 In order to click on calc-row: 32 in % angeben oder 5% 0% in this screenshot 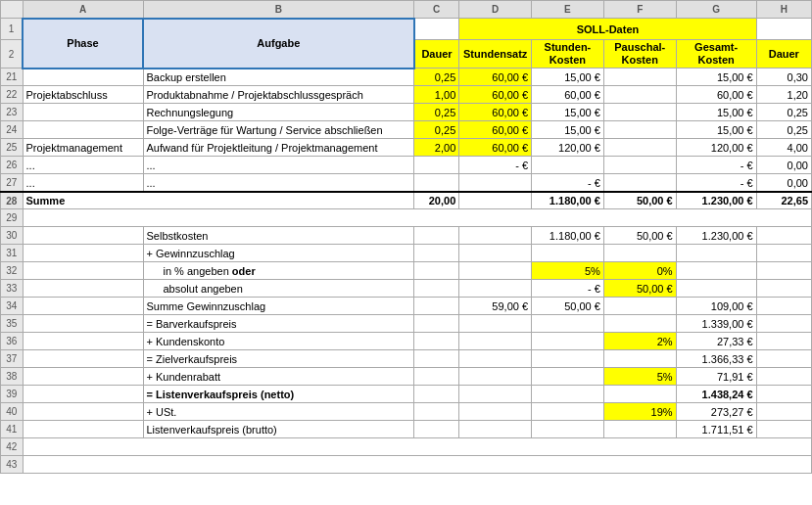, I will do `click(406, 271)`.